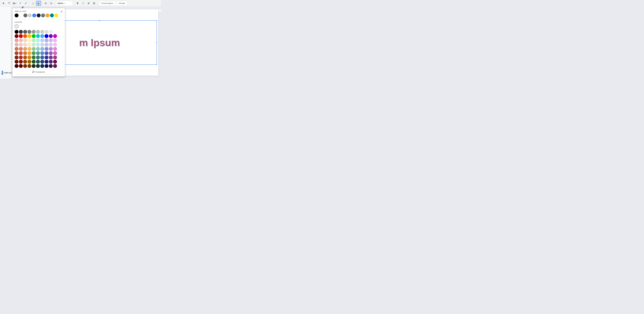 The image size is (644, 314). What do you see at coordinates (20, 3) in the screenshot?
I see `shape-tool-button` at bounding box center [20, 3].